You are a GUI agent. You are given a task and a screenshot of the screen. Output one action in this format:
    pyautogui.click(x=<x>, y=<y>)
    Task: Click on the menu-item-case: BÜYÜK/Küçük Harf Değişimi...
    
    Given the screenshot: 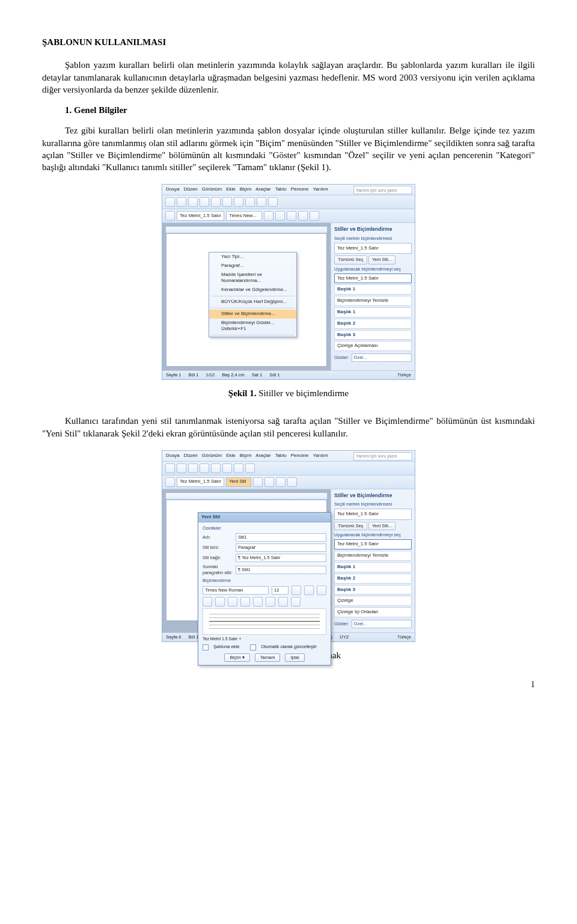 What is the action you would take?
    pyautogui.click(x=252, y=302)
    